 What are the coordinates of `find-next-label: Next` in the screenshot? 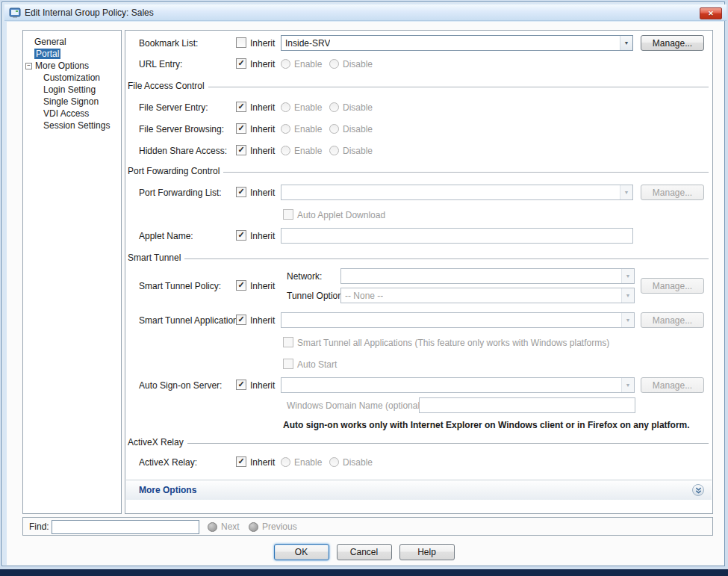 It's located at (230, 527).